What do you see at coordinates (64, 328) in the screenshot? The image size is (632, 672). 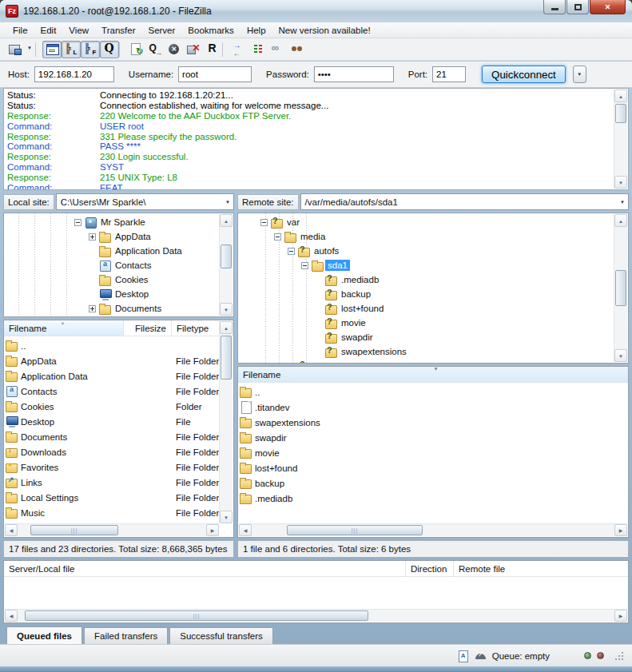 I see `column-header-filename: Filename ▲` at bounding box center [64, 328].